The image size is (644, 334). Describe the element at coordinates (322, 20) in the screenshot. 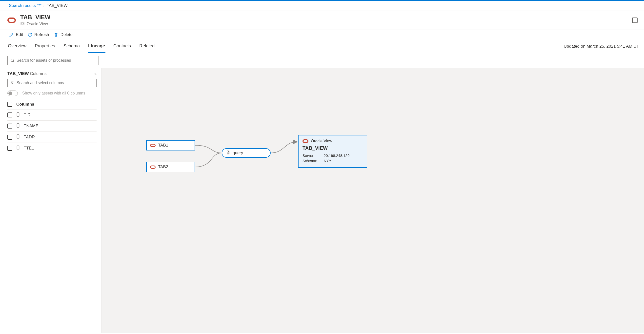

I see `page-header: TAB_VIEW Oracle View` at that location.